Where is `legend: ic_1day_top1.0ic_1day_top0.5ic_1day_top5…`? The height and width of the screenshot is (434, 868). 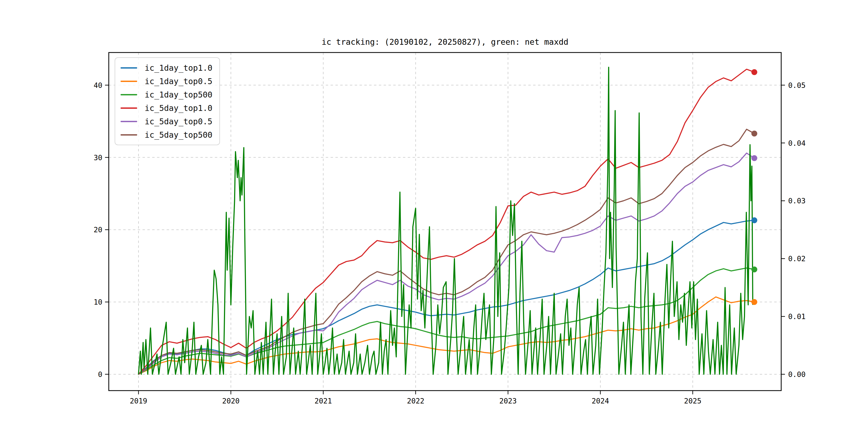
legend: ic_1day_top1.0ic_1day_top0.5ic_1day_top5… is located at coordinates (167, 101).